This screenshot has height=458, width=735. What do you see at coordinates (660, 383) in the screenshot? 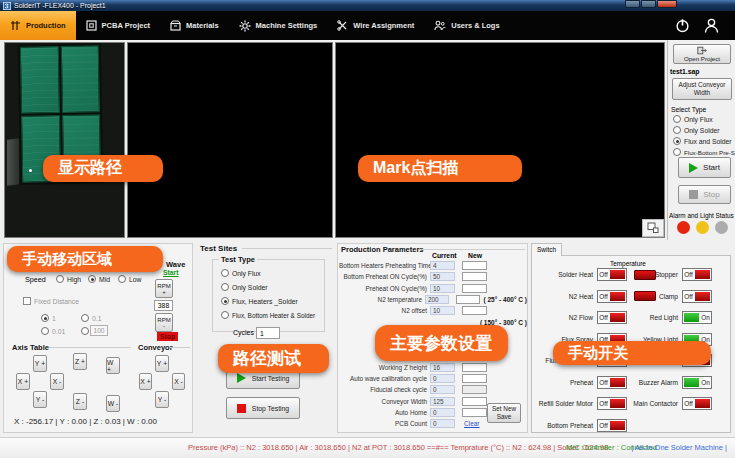
I see `switch-row: Buzzer AlarmOn` at bounding box center [660, 383].